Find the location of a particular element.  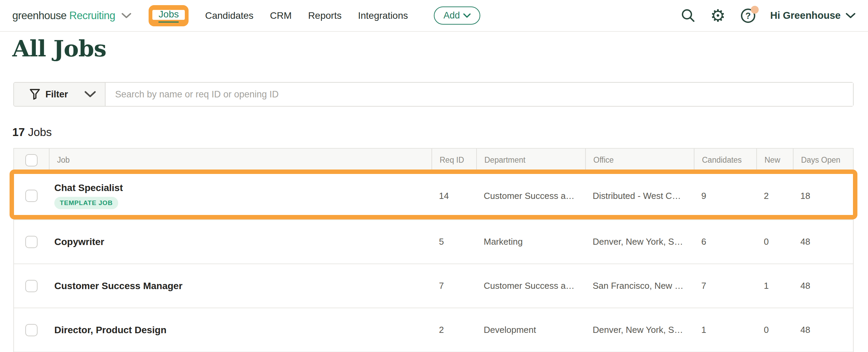

job-title-link: Customer Success Manager is located at coordinates (243, 286).